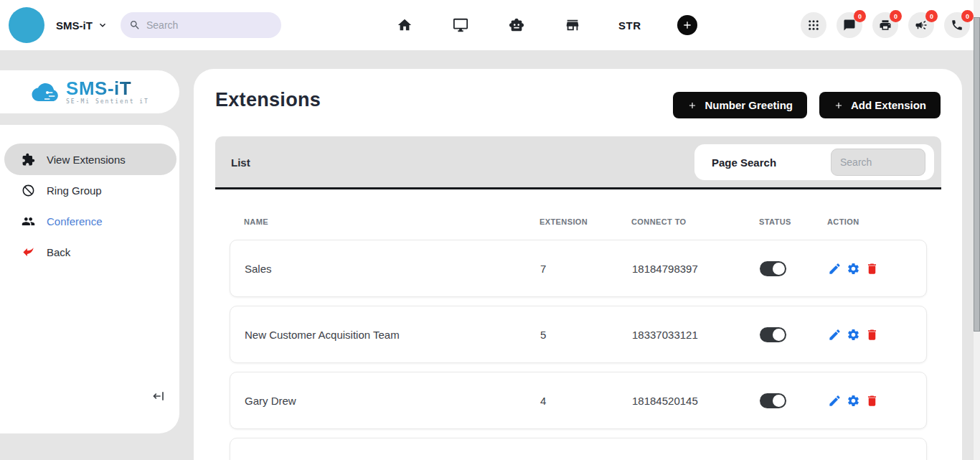 The width and height of the screenshot is (980, 460). What do you see at coordinates (957, 25) in the screenshot?
I see `calls-button: 0` at bounding box center [957, 25].